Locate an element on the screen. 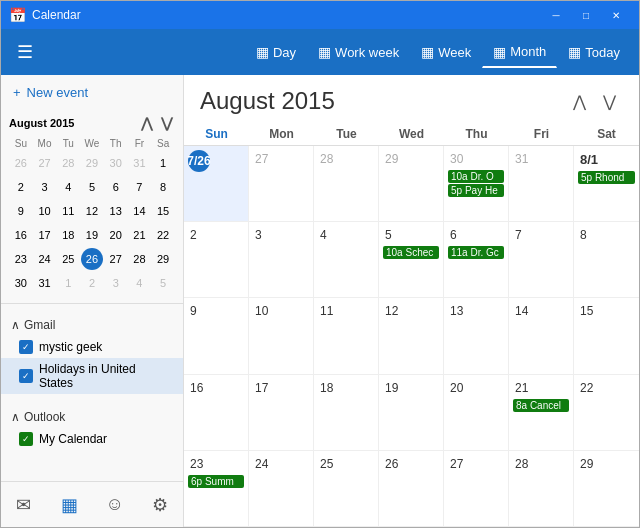 The image size is (640, 528). hamburger-button: ☰ is located at coordinates (25, 52).